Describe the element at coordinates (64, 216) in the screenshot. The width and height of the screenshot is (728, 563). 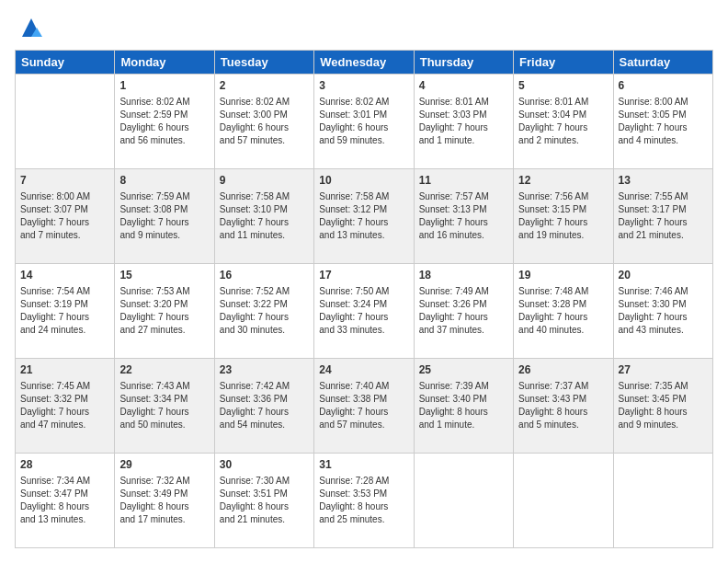
I see `day-info: Sunrise: 8:00 AMSunset: 3:07 PMDaylight:…` at that location.